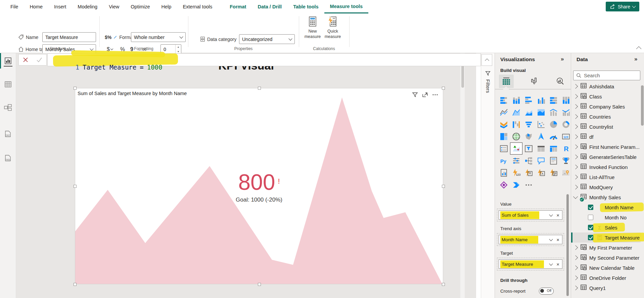 The height and width of the screenshot is (298, 644). Describe the element at coordinates (606, 268) in the screenshot. I see `table-item-new-calendar-table: New Calendar Table` at that location.